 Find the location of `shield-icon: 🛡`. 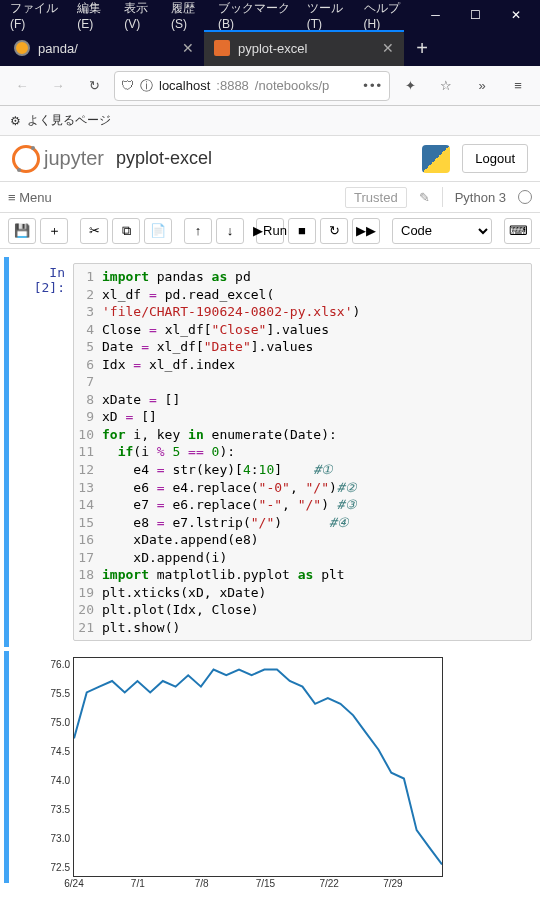

shield-icon: 🛡 is located at coordinates (128, 86).